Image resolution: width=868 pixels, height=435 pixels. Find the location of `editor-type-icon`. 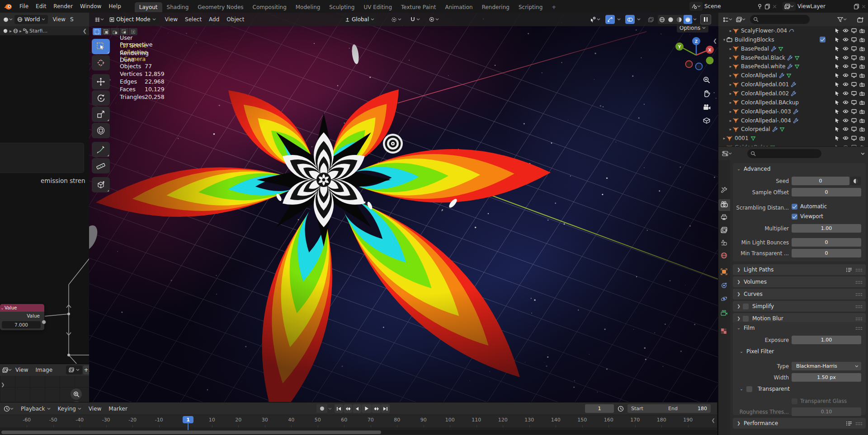

editor-type-icon is located at coordinates (99, 20).